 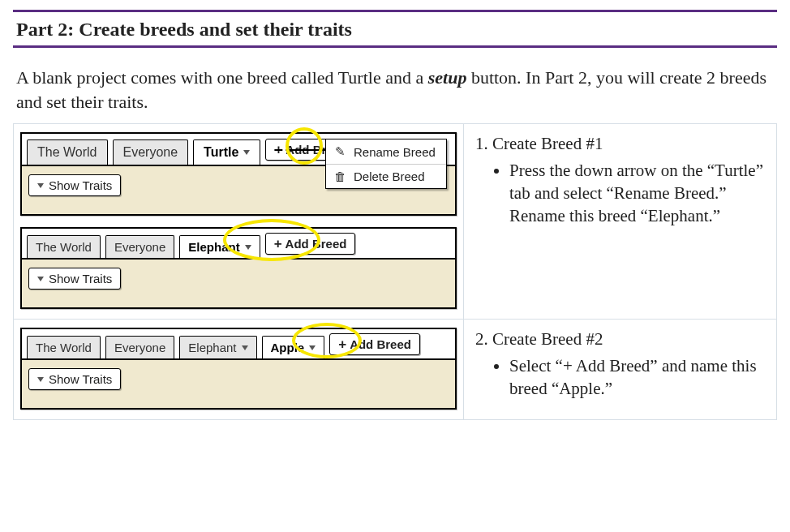 What do you see at coordinates (620, 378) in the screenshot?
I see `step-bullets: Select “+ Add Breed” and name this breed…` at bounding box center [620, 378].